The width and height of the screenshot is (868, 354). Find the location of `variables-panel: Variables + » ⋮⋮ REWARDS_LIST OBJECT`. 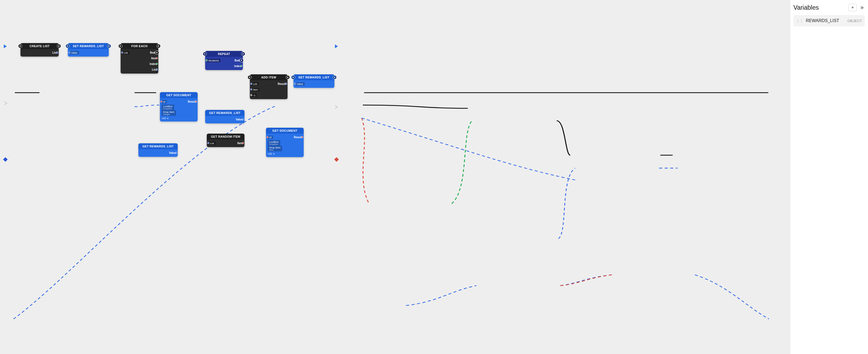

variables-panel: Variables + » ⋮⋮ REWARDS_LIST OBJECT is located at coordinates (829, 177).